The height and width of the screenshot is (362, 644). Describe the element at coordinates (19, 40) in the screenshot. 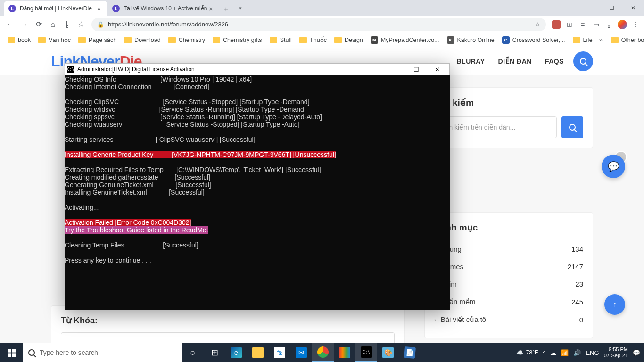

I see `bookmark-item: book` at that location.